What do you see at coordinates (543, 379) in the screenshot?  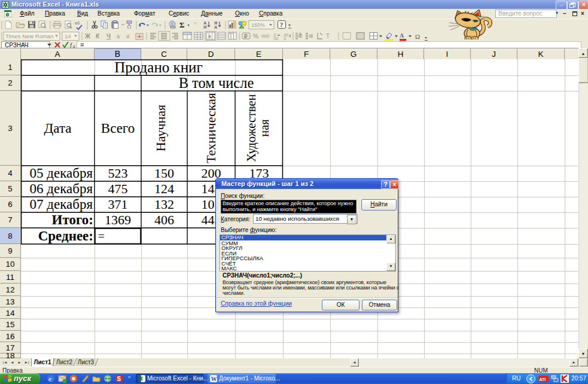 I see `svg-text: ATI` at bounding box center [543, 379].